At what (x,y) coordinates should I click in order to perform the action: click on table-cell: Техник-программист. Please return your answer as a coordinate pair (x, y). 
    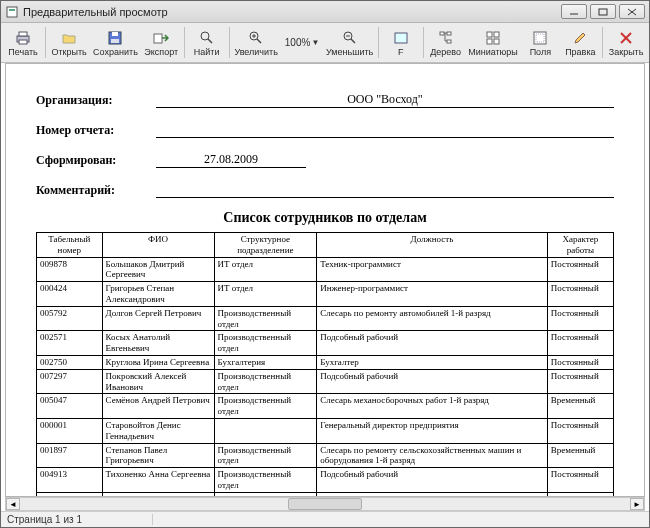
    Looking at the image, I should click on (432, 270).